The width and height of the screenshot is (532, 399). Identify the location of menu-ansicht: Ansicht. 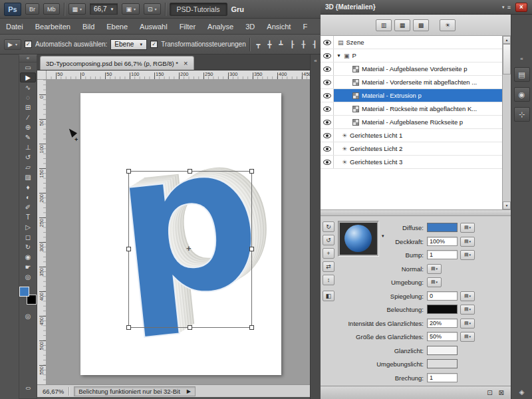
(279, 27).